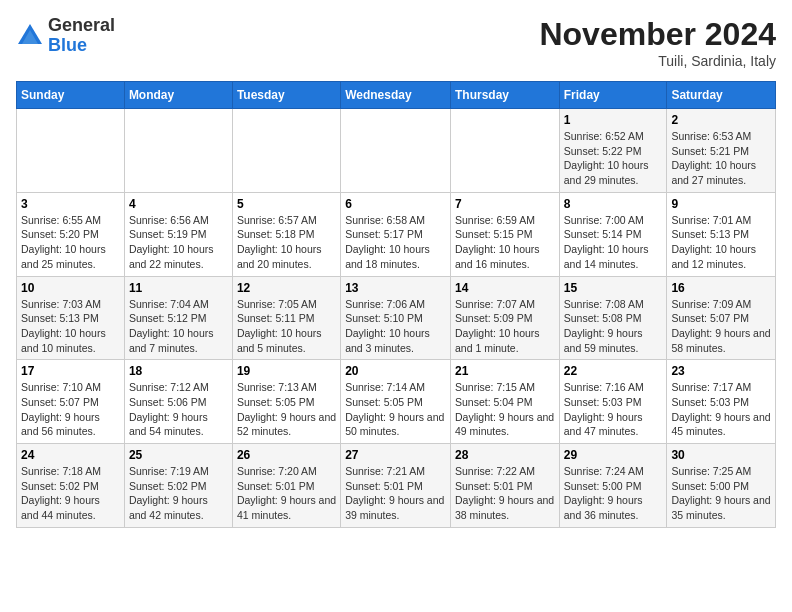 The image size is (792, 612). What do you see at coordinates (614, 158) in the screenshot?
I see `day-info: Sunrise: 6:52 AM Sunset: 5:22 PM Dayligh…` at bounding box center [614, 158].